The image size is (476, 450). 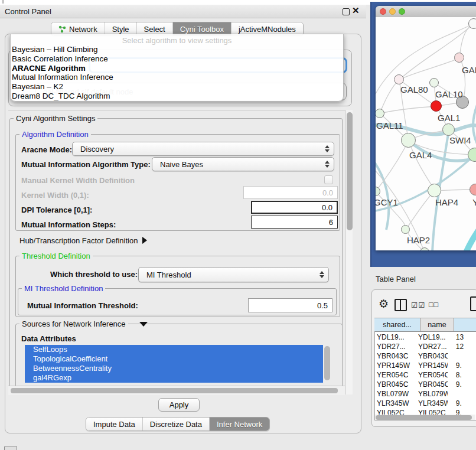 What do you see at coordinates (97, 149) in the screenshot?
I see `aracne-mode-value: Discovery` at bounding box center [97, 149].